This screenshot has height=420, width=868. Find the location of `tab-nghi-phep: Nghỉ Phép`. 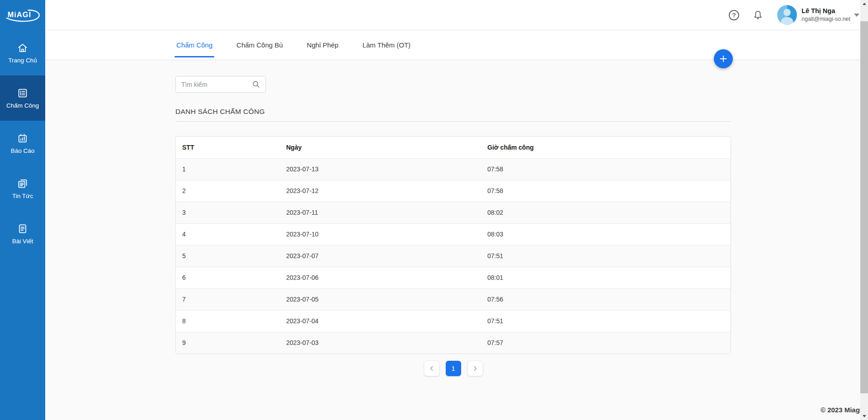

tab-nghi-phep: Nghỉ Phép is located at coordinates (323, 45).